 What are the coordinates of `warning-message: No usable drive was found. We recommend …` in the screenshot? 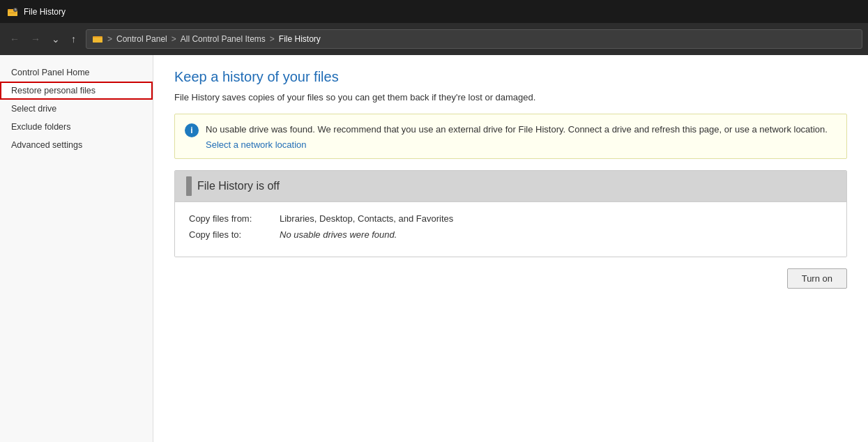 It's located at (517, 130).